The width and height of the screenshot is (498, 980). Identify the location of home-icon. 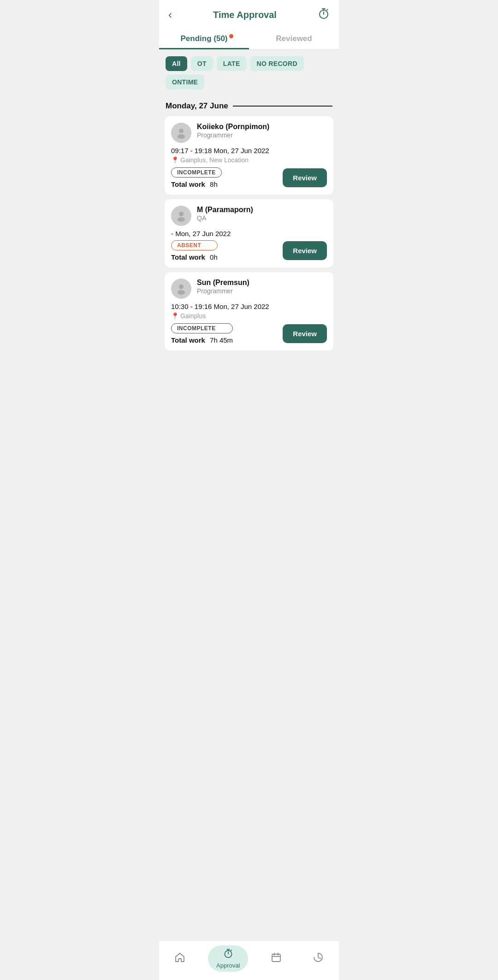
(180, 959).